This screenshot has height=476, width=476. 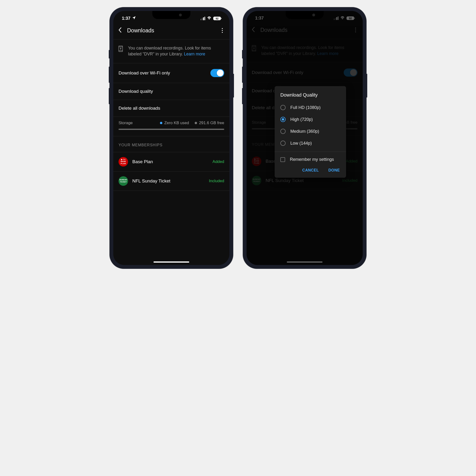 What do you see at coordinates (176, 123) in the screenshot?
I see `storage-used: Zero KB used` at bounding box center [176, 123].